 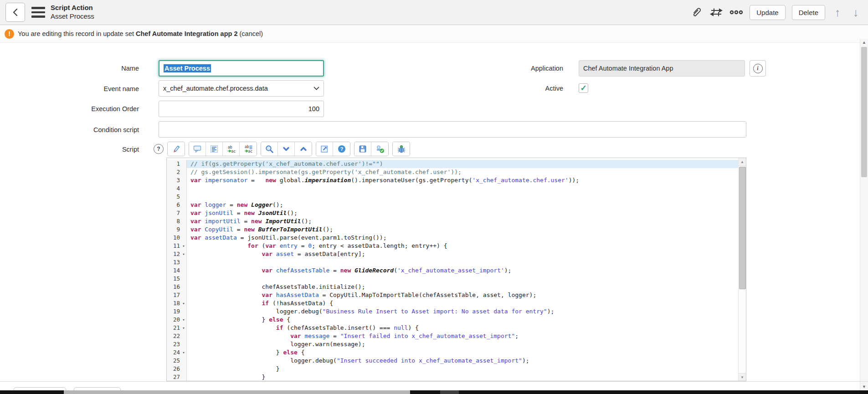 What do you see at coordinates (100, 109) in the screenshot?
I see `execution-order-label: Execution Order` at bounding box center [100, 109].